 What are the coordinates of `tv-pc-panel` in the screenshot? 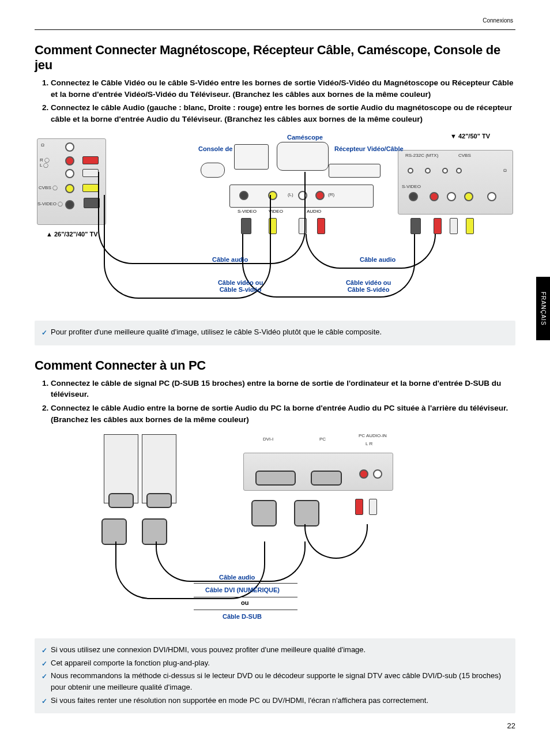 It's located at (318, 472).